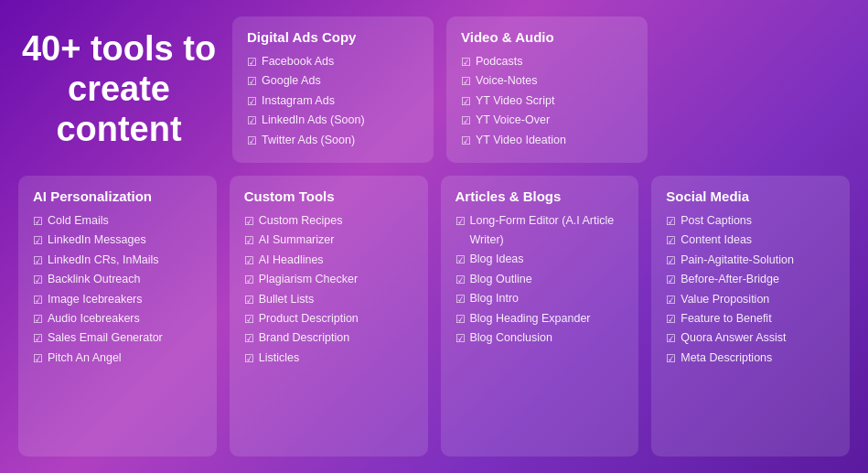 Image resolution: width=868 pixels, height=473 pixels. What do you see at coordinates (750, 260) in the screenshot?
I see `list-item: Pain-Agitatite-Solution` at bounding box center [750, 260].